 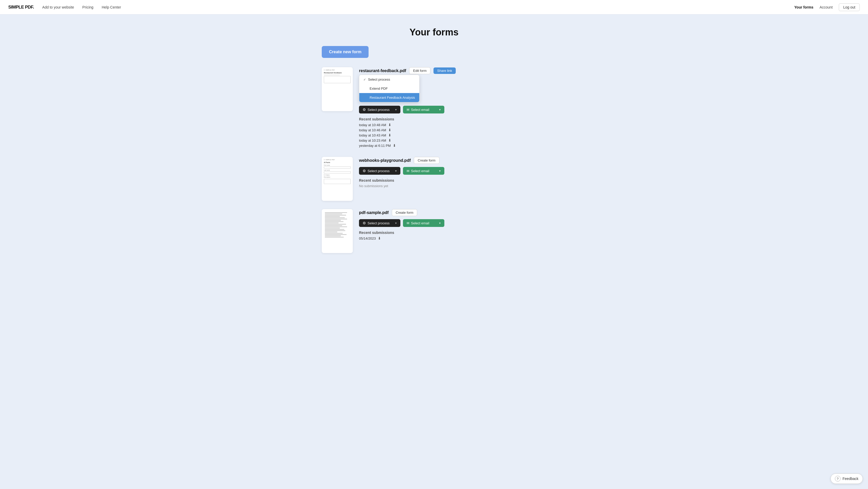 I want to click on email-dropdown-pdf-sample: ✉ Select email ▾, so click(x=424, y=223).